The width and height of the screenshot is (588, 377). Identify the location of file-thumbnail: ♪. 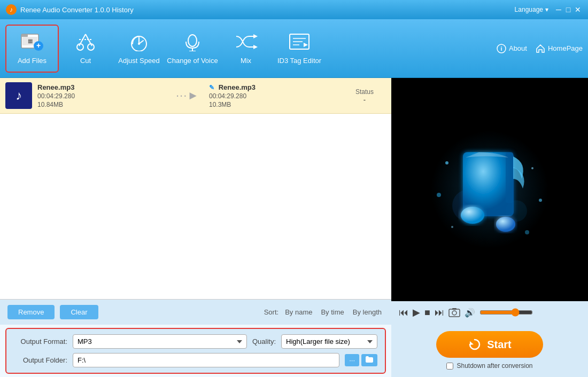
(19, 96).